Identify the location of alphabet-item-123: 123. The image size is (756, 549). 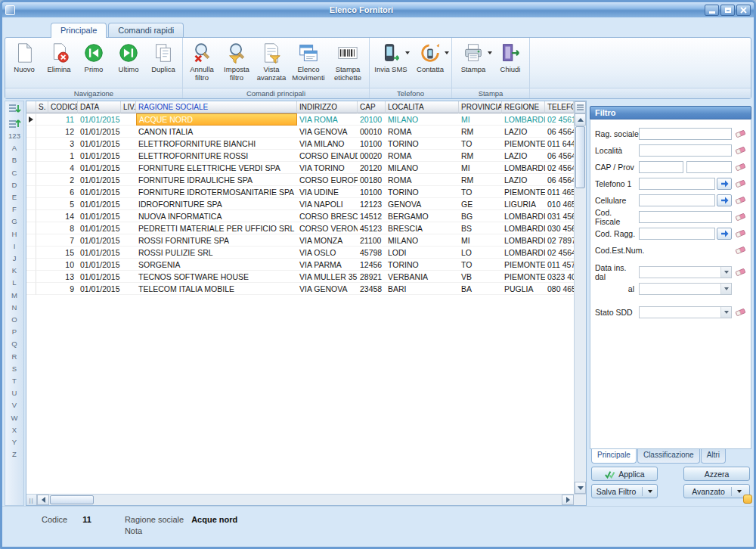
(14, 136).